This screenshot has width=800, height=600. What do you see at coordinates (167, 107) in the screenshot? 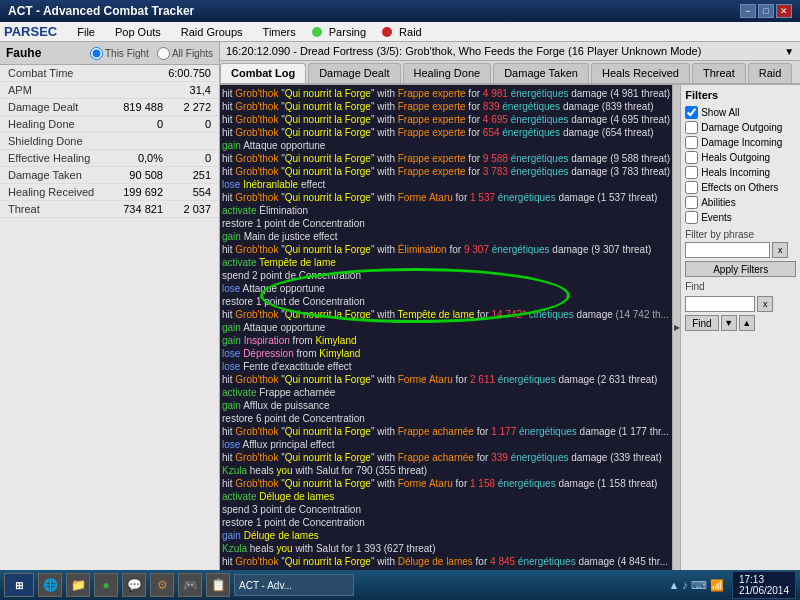
I see `stat-values-damage-dealt: 819 488 2 272` at bounding box center [167, 107].